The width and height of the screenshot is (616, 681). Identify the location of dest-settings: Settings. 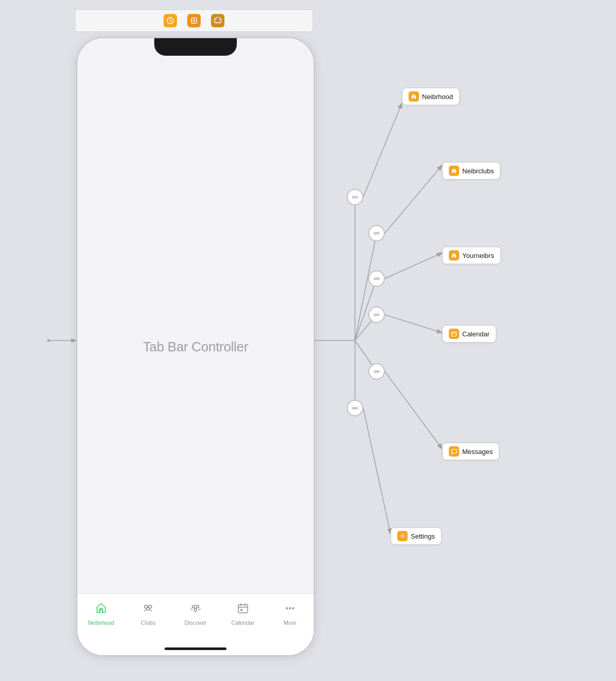
(416, 536).